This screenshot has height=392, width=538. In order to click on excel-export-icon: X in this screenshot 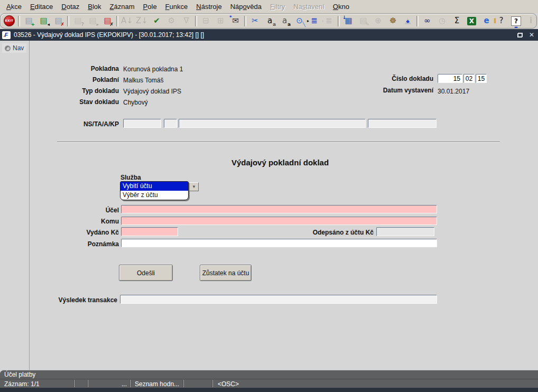, I will do `click(471, 21)`.